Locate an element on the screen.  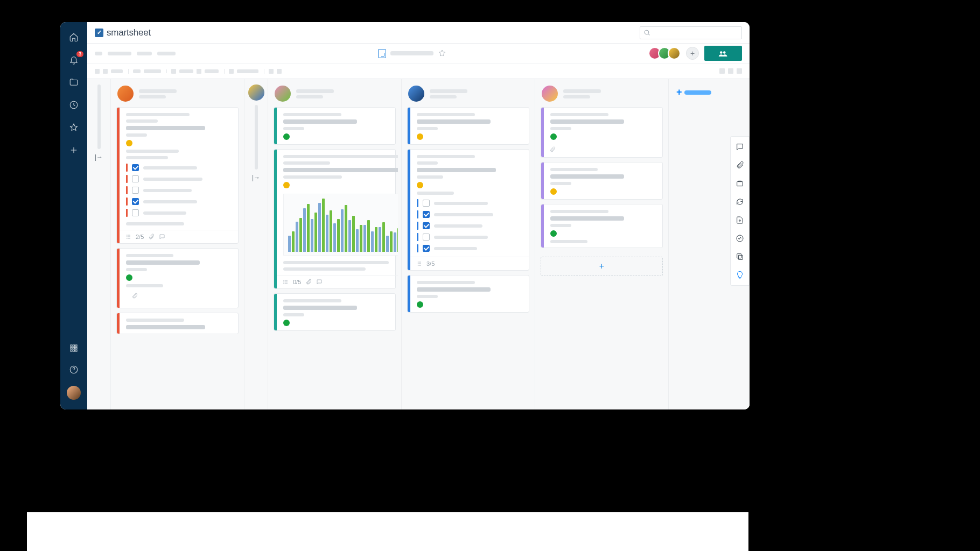
share-icon is located at coordinates (723, 53).